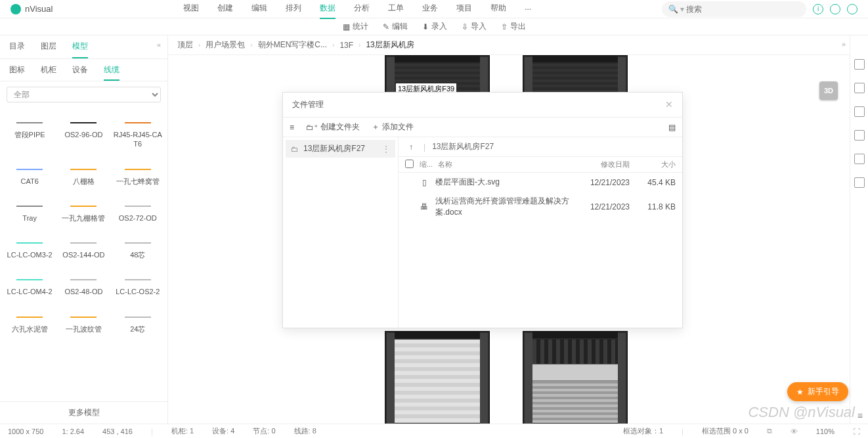  I want to click on palette-item: 八棚格, so click(83, 177).